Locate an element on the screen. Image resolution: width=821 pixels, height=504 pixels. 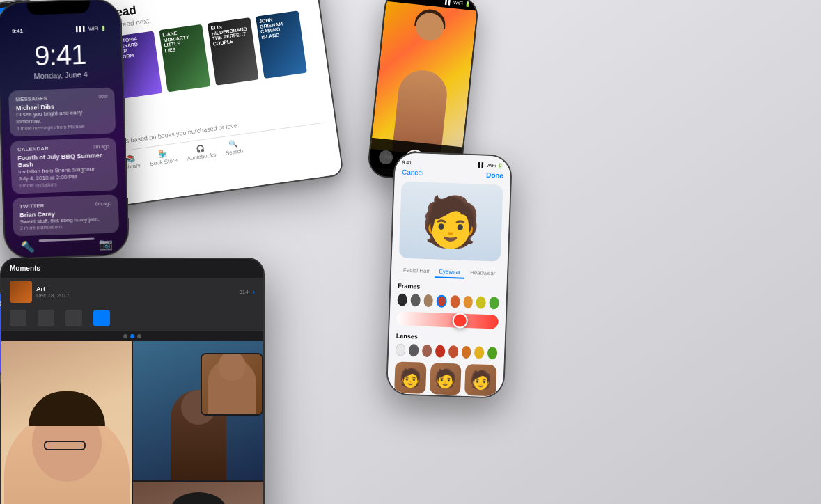
memoji-tab-facial-hair: Facial Hair is located at coordinates (416, 271).